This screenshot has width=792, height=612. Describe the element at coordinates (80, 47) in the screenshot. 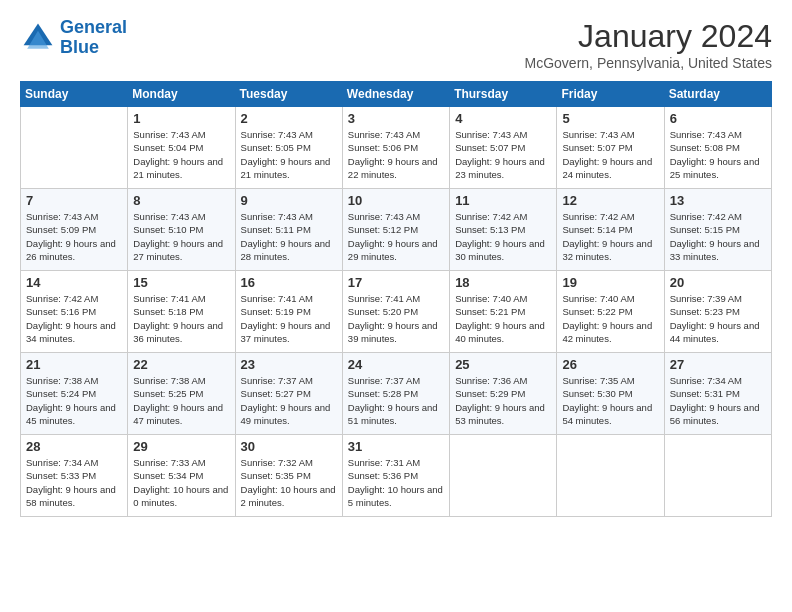

I see `logo-line2: Blue` at that location.